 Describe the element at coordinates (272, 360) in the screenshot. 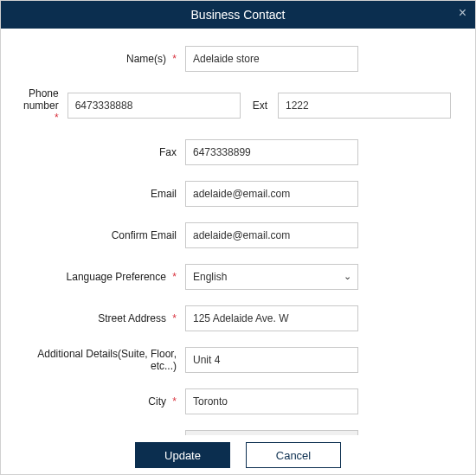

I see `additional-input` at that location.